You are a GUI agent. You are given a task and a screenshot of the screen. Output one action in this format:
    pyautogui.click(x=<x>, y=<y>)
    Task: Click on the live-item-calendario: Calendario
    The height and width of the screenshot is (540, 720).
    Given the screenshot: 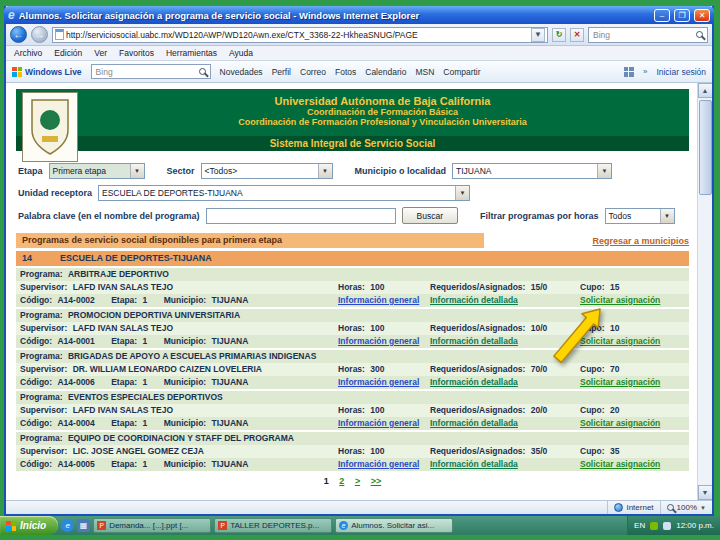 What is the action you would take?
    pyautogui.click(x=386, y=72)
    